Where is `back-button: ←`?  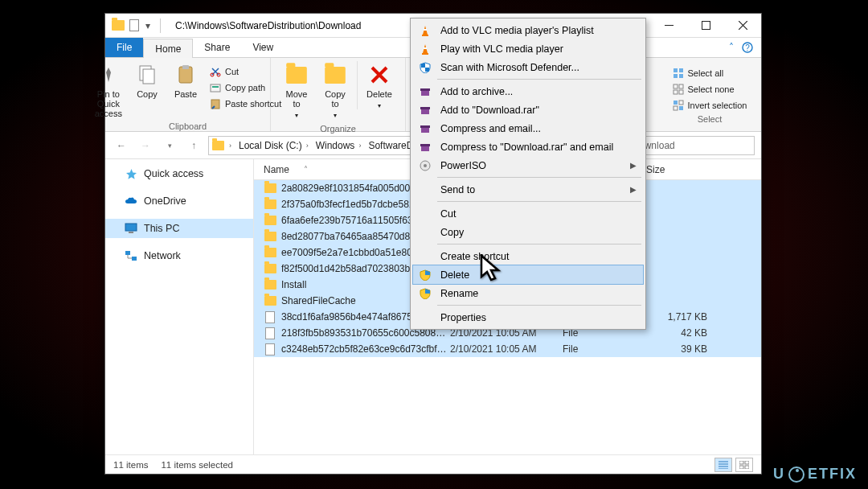
back-button: ← is located at coordinates (121, 146).